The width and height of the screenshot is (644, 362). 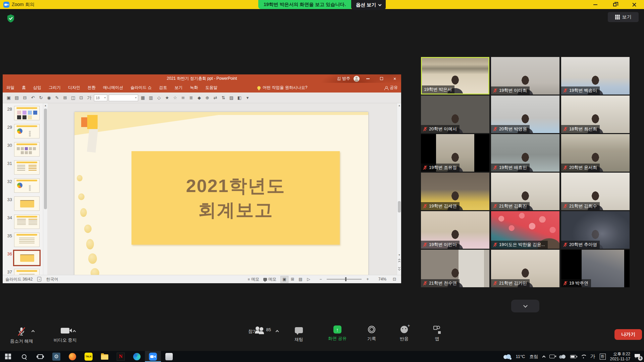 What do you see at coordinates (520, 357) in the screenshot?
I see `weather-temp: 11°C` at bounding box center [520, 357].